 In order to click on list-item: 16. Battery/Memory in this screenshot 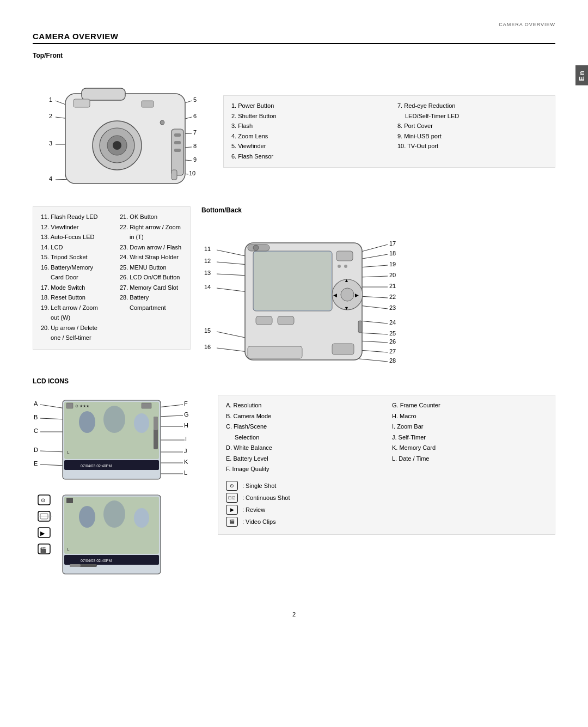, I will do `click(72, 268)`.